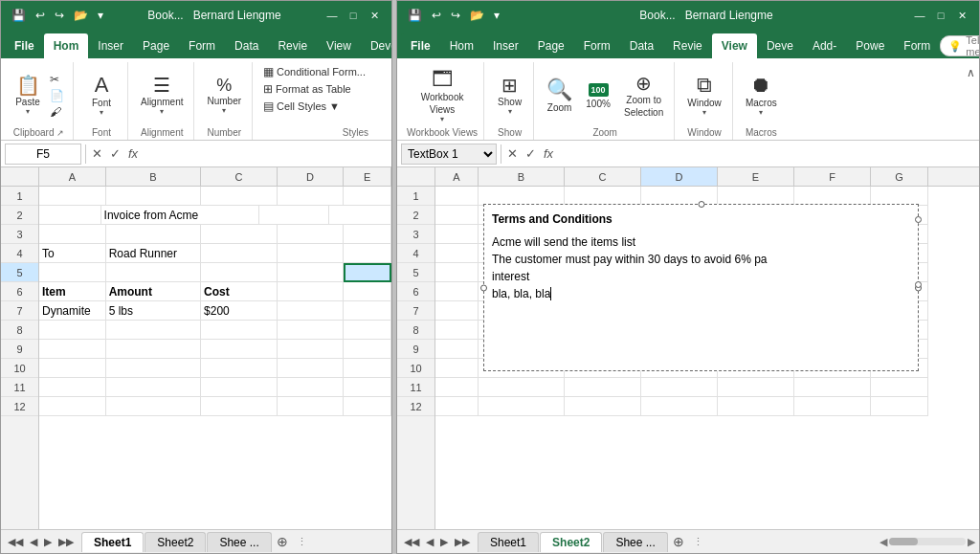 Image resolution: width=980 pixels, height=554 pixels. What do you see at coordinates (25, 46) in the screenshot?
I see `tab-file-left: File` at bounding box center [25, 46].